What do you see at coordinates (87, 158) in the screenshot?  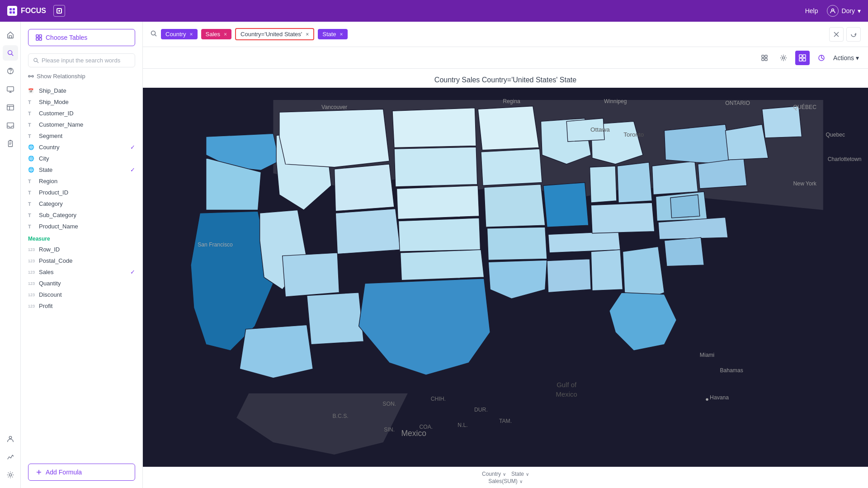 I see `field-name: City` at bounding box center [87, 158].